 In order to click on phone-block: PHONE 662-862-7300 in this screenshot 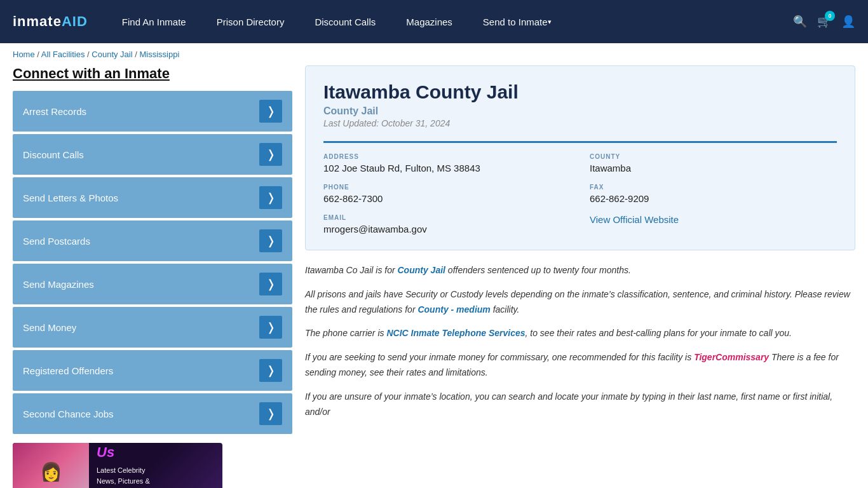, I will do `click(447, 194)`.